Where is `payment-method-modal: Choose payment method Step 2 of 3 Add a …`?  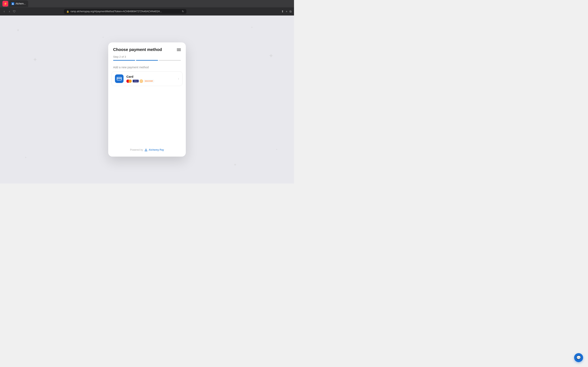
payment-method-modal: Choose payment method Step 2 of 3 Add a … is located at coordinates (147, 100).